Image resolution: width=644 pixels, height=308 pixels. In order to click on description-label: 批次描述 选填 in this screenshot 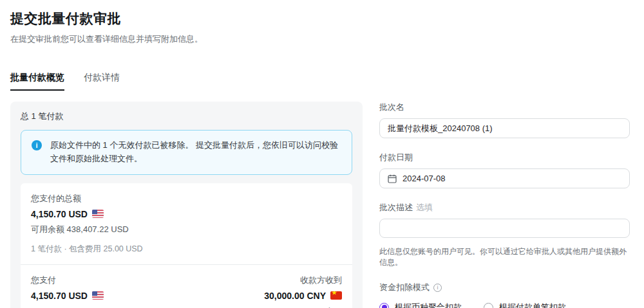, I will do `click(505, 208)`.